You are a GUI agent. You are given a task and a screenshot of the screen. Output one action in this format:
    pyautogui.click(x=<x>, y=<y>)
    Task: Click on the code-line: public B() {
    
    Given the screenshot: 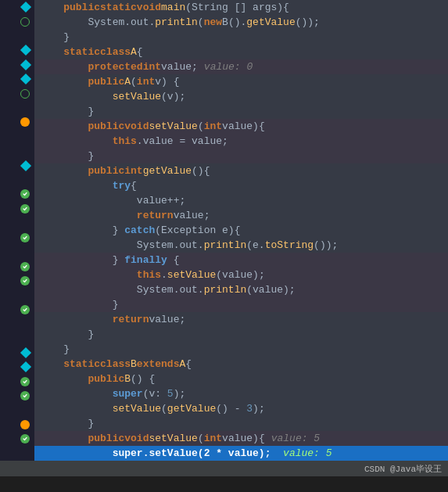 What is the action you would take?
    pyautogui.click(x=241, y=379)
    